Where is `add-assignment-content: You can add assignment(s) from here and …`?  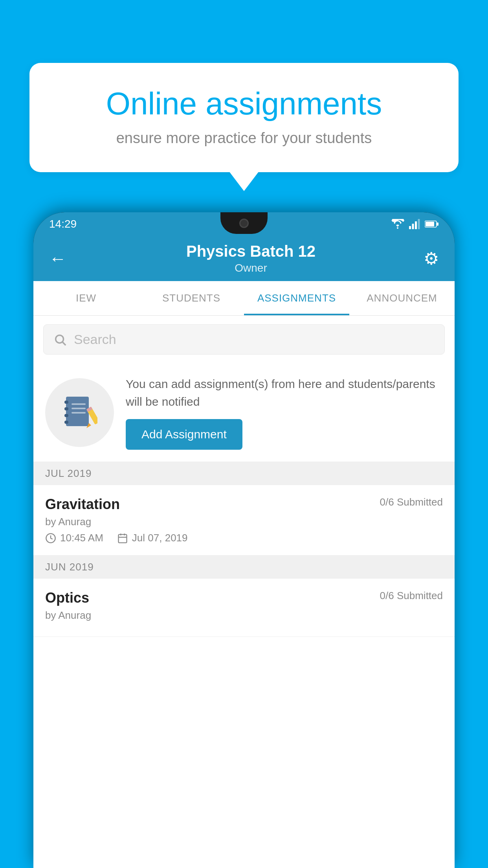 add-assignment-content: You can add assignment(s) from here and … is located at coordinates (284, 412).